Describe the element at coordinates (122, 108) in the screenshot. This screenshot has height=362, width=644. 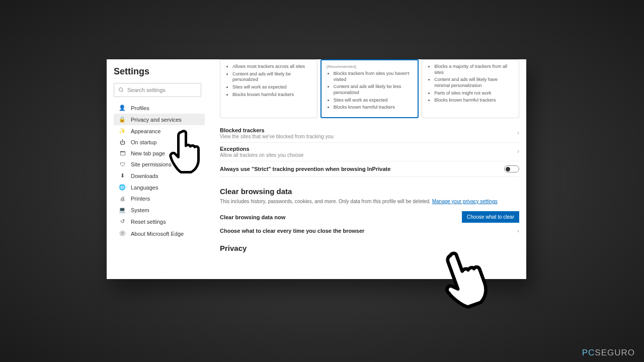
I see `nav-icon: 👤` at that location.